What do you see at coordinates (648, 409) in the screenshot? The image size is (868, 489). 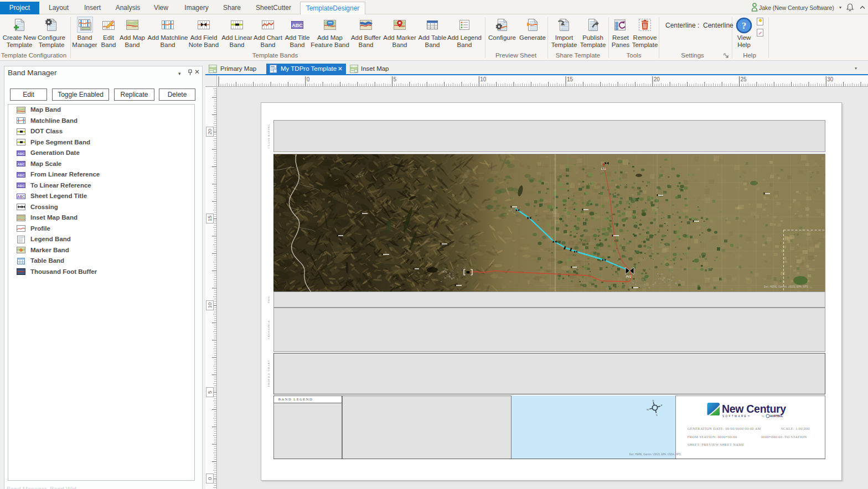 I see `svg-text: W` at bounding box center [648, 409].